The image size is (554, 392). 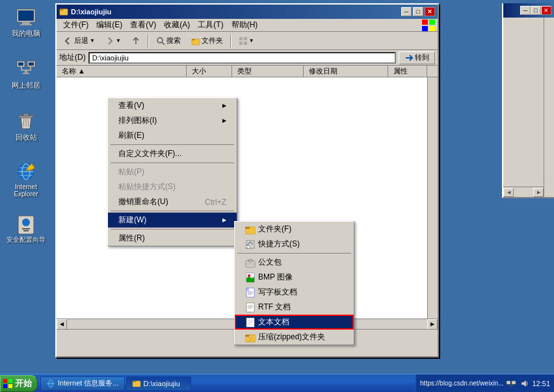 What do you see at coordinates (26, 190) in the screenshot?
I see `ie-label: Internet Explorer` at bounding box center [26, 190].